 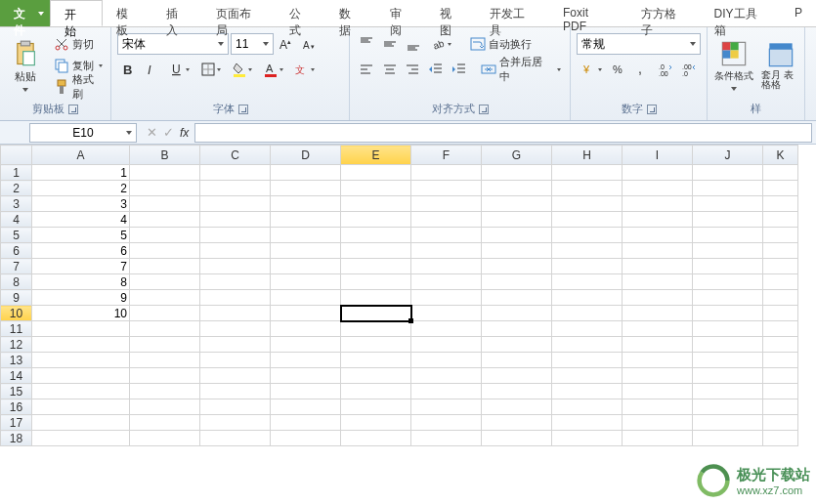 I want to click on font-color-button: A, so click(x=273, y=69).